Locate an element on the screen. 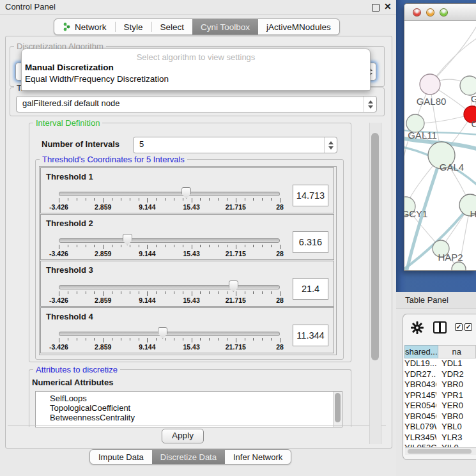 The width and height of the screenshot is (476, 476). gear-icon is located at coordinates (417, 328).